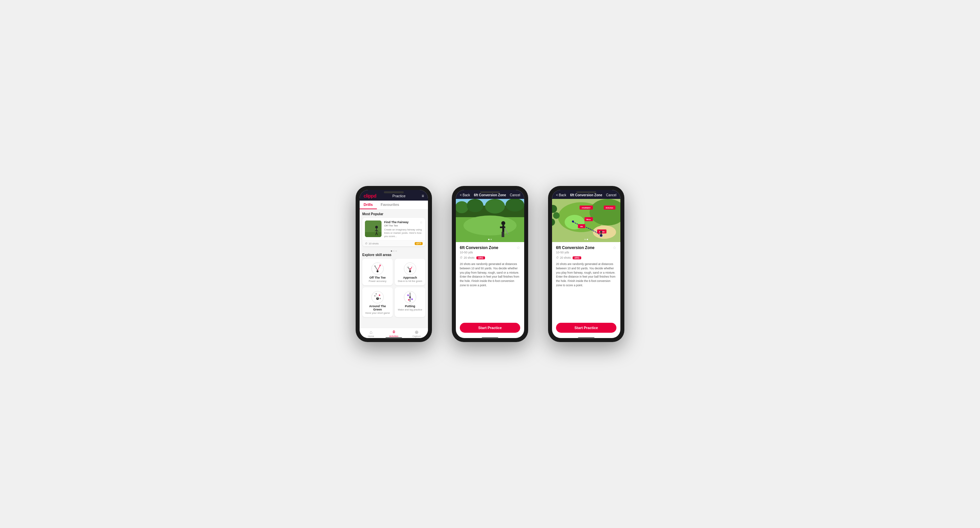 Image resolution: width=980 pixels, height=528 pixels. Describe the element at coordinates (490, 264) in the screenshot. I see `phones-container: clippd Practice ≡ Drills Favourites Most…` at that location.